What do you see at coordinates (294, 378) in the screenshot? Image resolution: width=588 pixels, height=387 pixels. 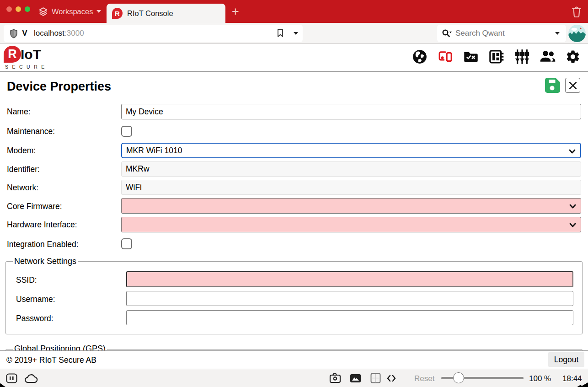 I see `browser-status-bar: Reset 100 % 18:44` at bounding box center [294, 378].